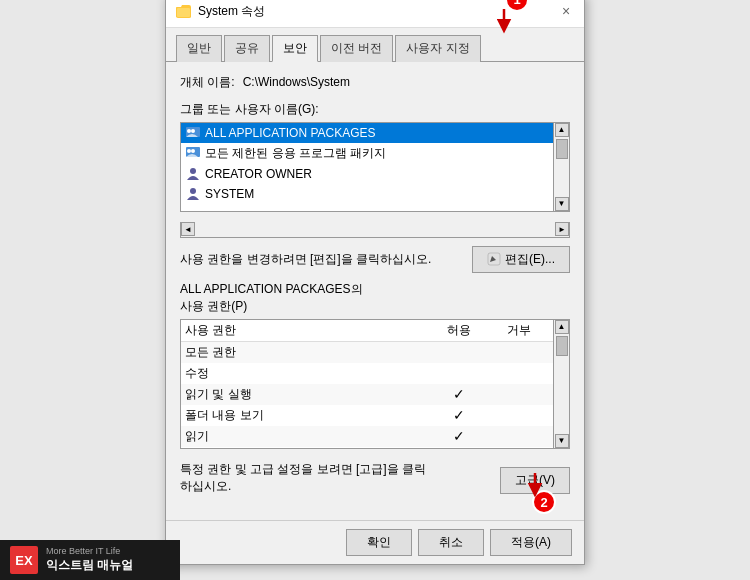 The height and width of the screenshot is (580, 750). What do you see at coordinates (379, 542) in the screenshot?
I see `ok-button: 확인` at bounding box center [379, 542].